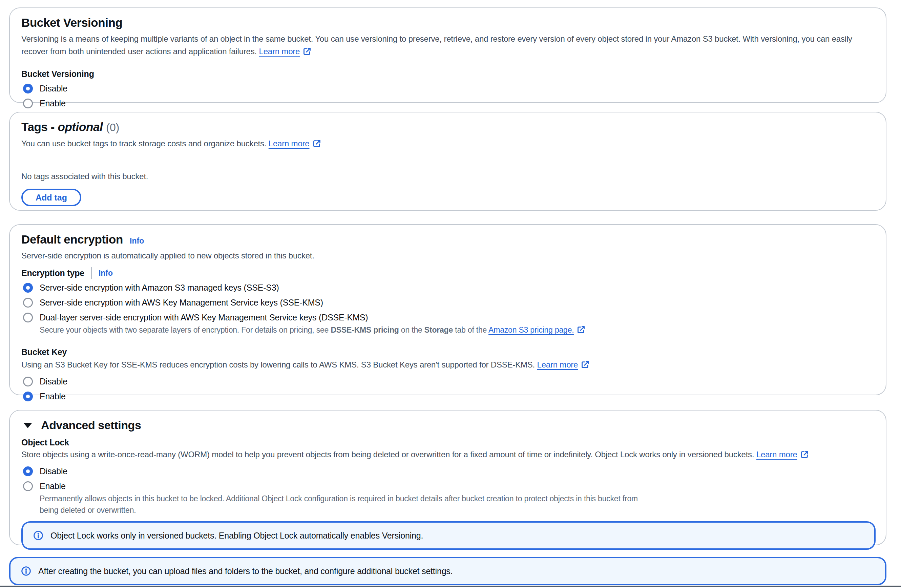  I want to click on tags-count: (0), so click(113, 127).